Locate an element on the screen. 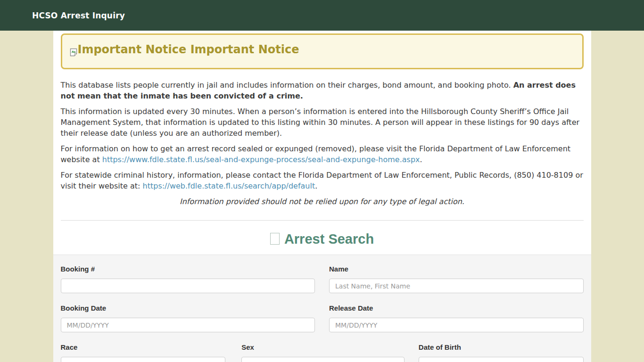 This screenshot has width=644, height=362. paragraph-update-info: This information is updated every 30 min… is located at coordinates (322, 123).